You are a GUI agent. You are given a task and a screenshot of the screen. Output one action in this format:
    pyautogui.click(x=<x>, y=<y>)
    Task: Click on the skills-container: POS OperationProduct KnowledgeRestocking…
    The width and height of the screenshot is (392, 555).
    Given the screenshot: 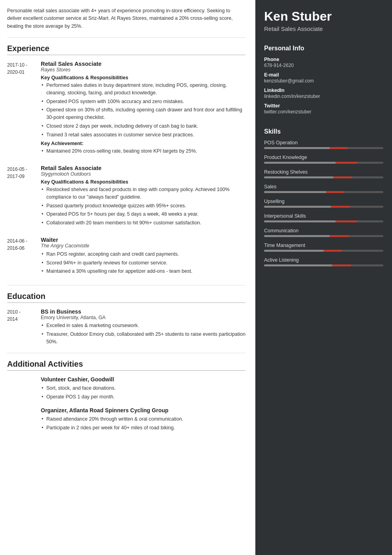 What is the action you would take?
    pyautogui.click(x=324, y=203)
    